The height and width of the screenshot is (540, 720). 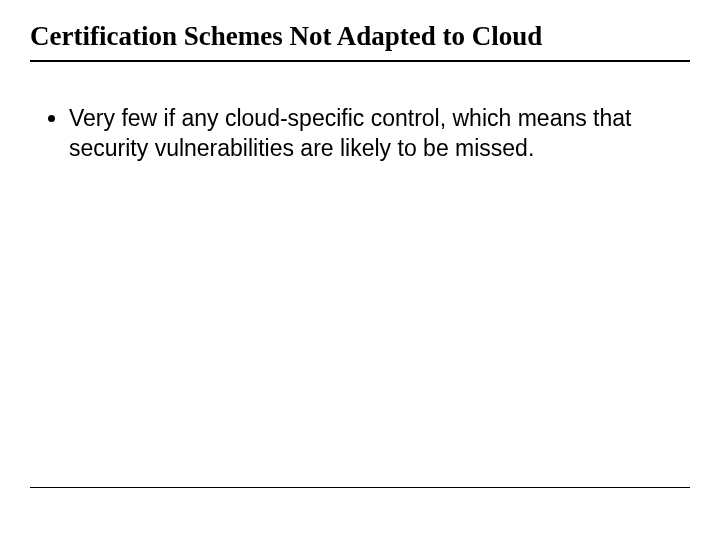 What do you see at coordinates (354, 134) in the screenshot?
I see `slide-body: Very few if any cloud-specific control, …` at bounding box center [354, 134].